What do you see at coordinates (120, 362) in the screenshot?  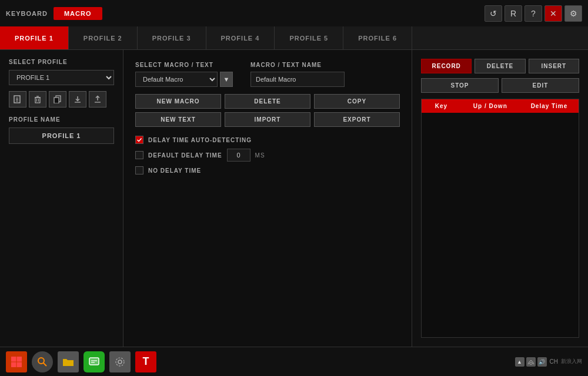 I see `system-settings-button` at bounding box center [120, 362].